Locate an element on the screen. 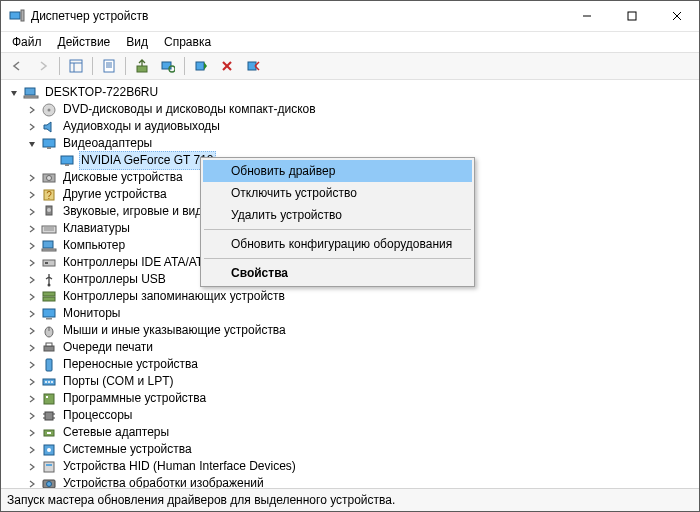  portable-icon is located at coordinates (49, 365).